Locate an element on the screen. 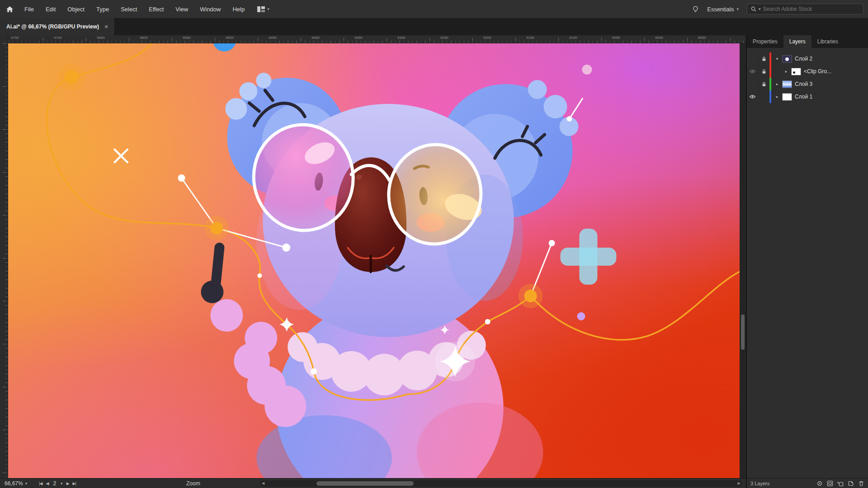  stock-search-box: ▾ is located at coordinates (805, 9).